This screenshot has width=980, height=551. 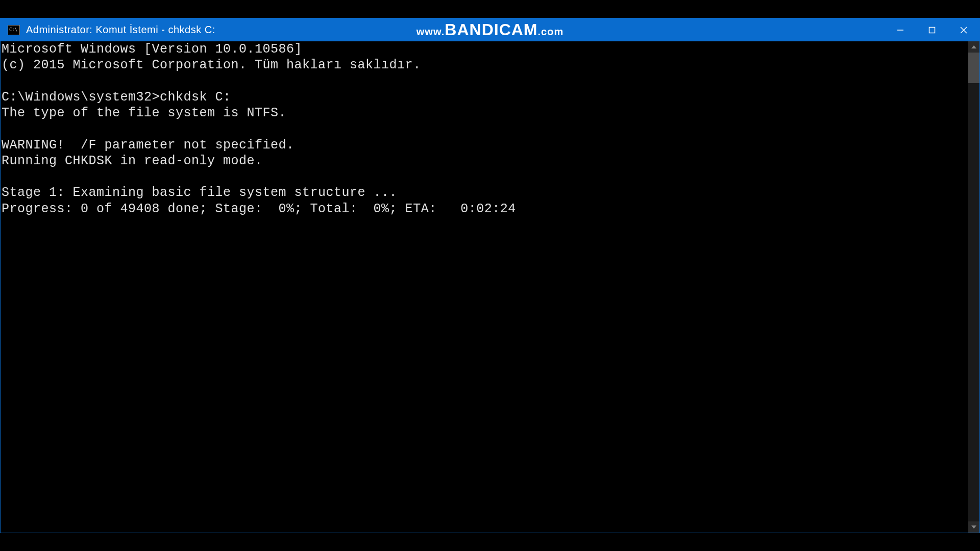 I want to click on chevron-up-icon, so click(x=974, y=47).